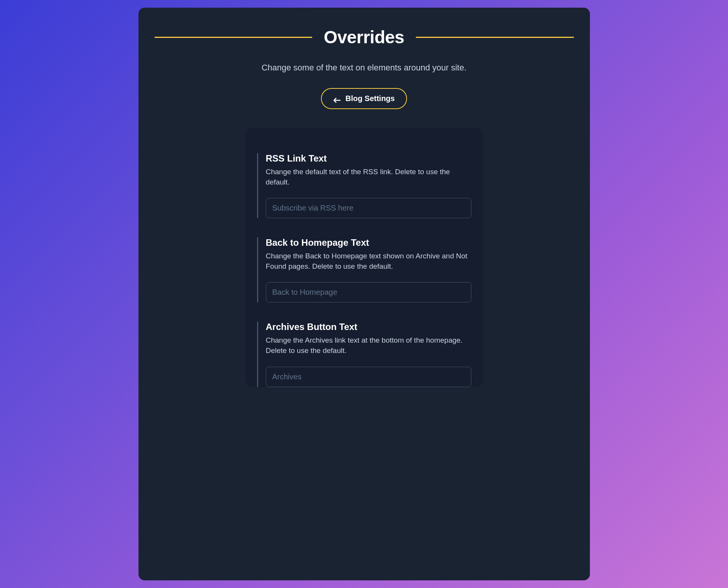 This screenshot has height=588, width=728. I want to click on blog-settings-button: Blog Settings, so click(364, 99).